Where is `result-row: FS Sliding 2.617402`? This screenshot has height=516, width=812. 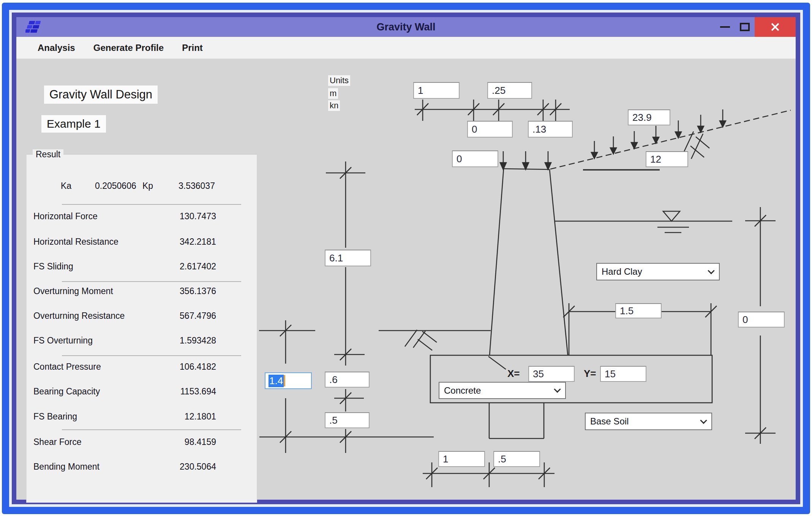
result-row: FS Sliding 2.617402 is located at coordinates (142, 268).